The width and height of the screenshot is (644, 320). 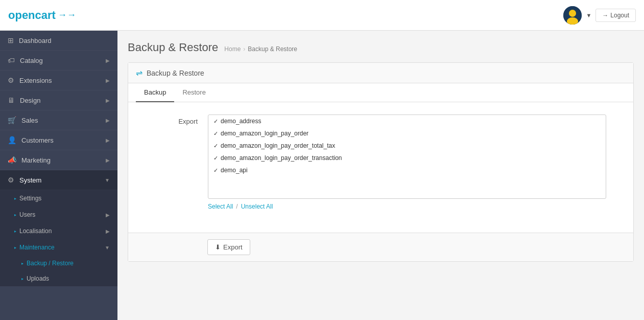 What do you see at coordinates (407, 158) in the screenshot?
I see `table-item-3: ✓ demo_amazon_login_pay_order_transactio…` at bounding box center [407, 158].